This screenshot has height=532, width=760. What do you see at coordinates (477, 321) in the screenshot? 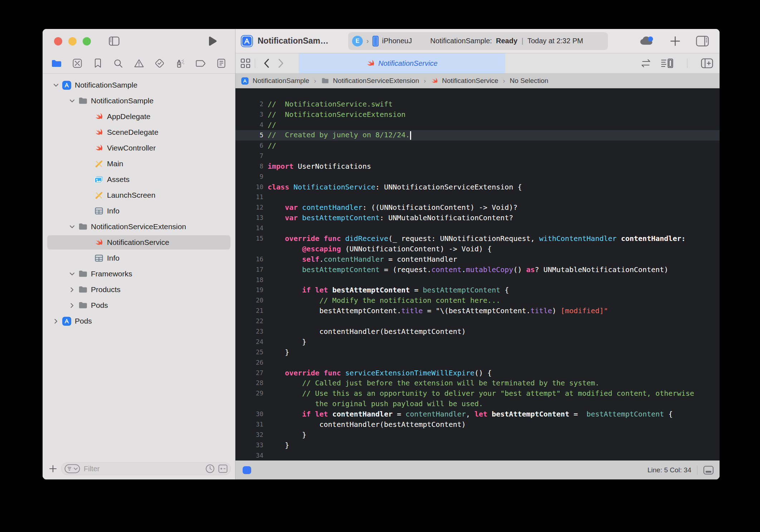
I see `code-row: 22` at bounding box center [477, 321].